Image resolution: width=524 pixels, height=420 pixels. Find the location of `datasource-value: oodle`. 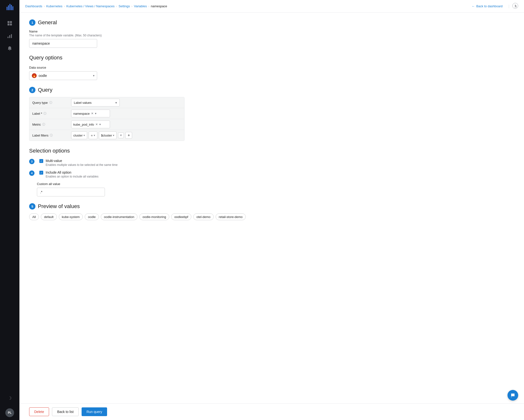

datasource-value: oodle is located at coordinates (43, 76).